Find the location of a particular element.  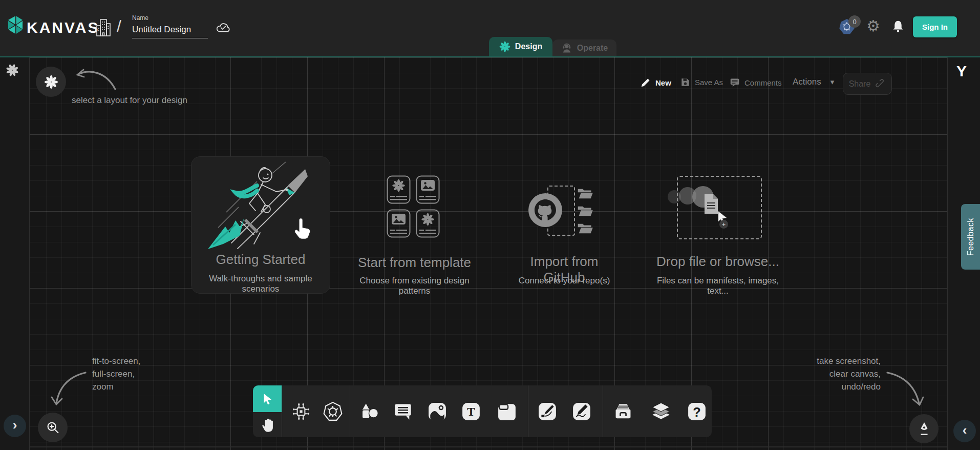

drop-file-subtitle: Files can be manifests, images, text... is located at coordinates (718, 286).